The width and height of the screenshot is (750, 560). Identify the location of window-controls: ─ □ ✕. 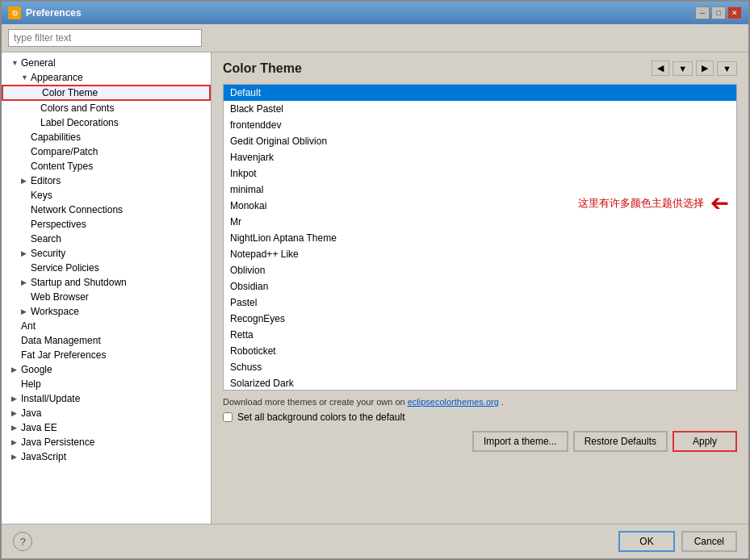
(719, 13).